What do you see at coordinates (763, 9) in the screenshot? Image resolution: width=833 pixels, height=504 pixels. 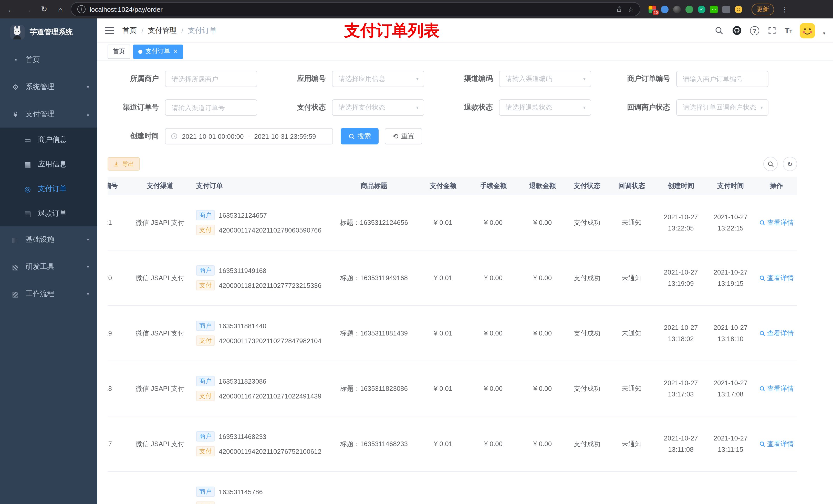 I see `chrome-update-button: 更新` at bounding box center [763, 9].